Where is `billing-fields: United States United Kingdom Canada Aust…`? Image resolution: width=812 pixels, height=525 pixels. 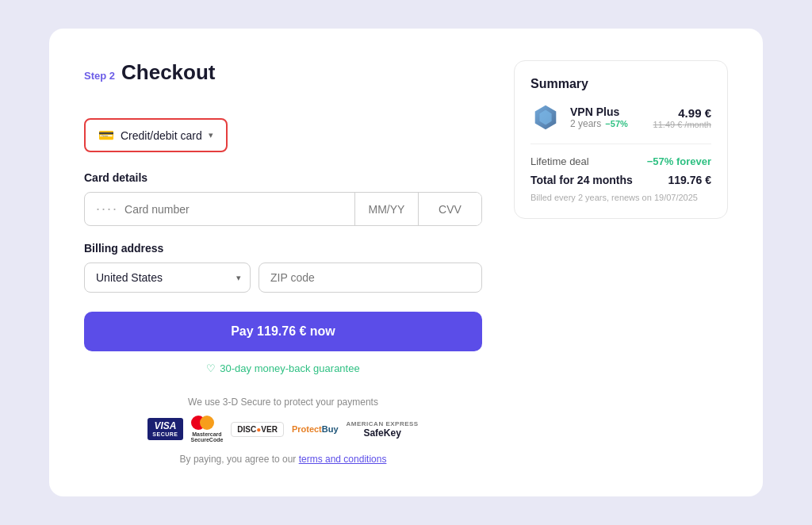
billing-fields: United States United Kingdom Canada Aust… is located at coordinates (283, 278).